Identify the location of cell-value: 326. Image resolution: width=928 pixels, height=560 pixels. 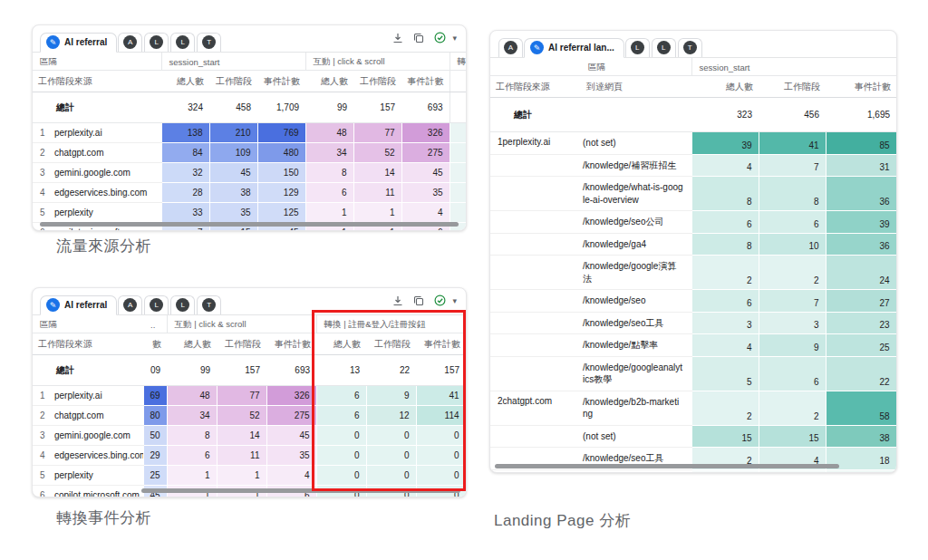
(426, 133).